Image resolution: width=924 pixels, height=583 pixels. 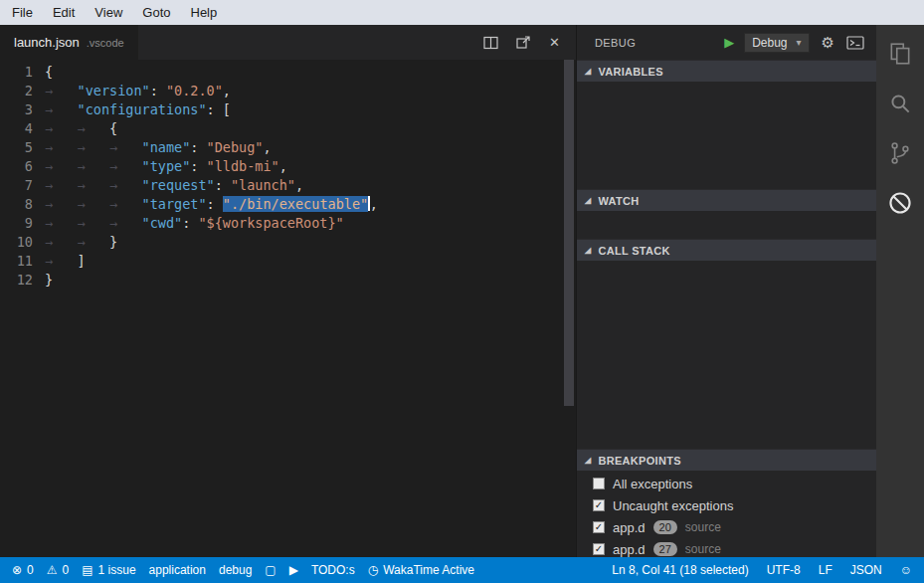 What do you see at coordinates (163, 223) in the screenshot?
I see `code-token: "cwd"` at bounding box center [163, 223].